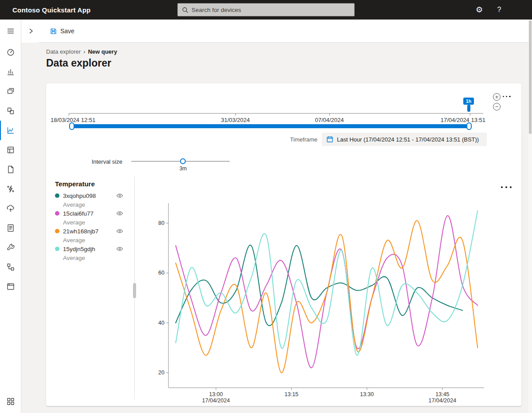  I want to click on help-icon: ?, so click(499, 10).